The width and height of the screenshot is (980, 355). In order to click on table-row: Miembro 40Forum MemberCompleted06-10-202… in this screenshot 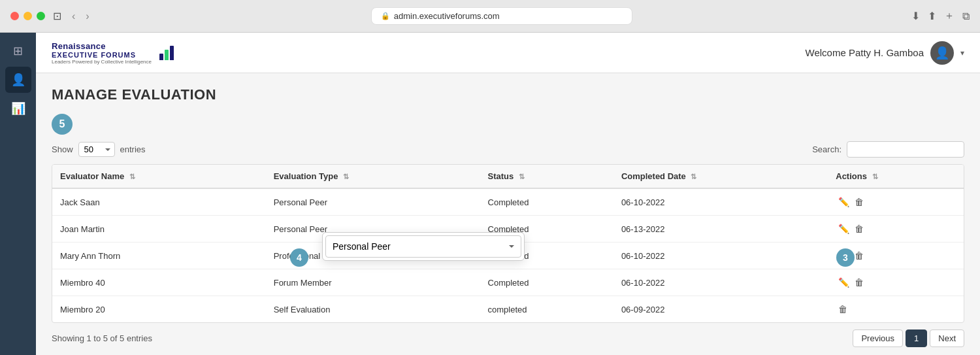, I will do `click(508, 282)`.